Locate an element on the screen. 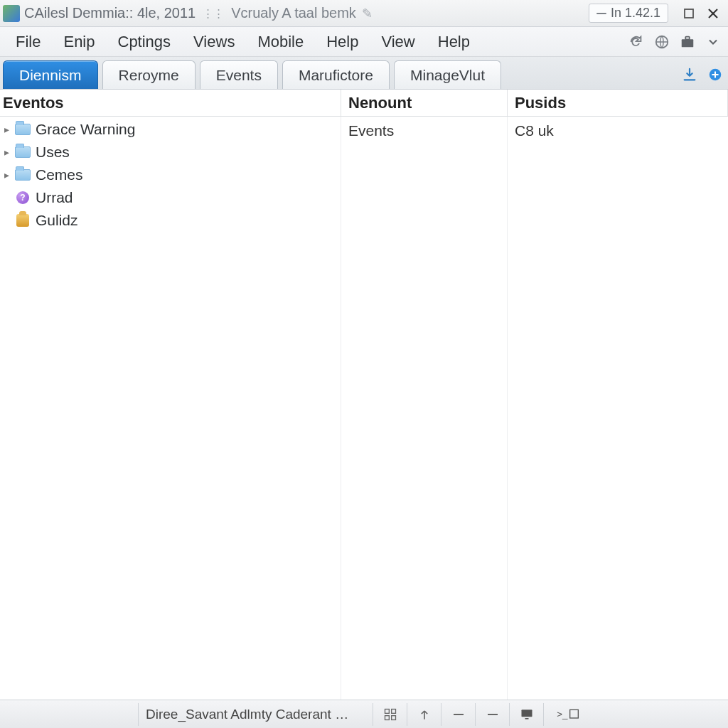 Image resolution: width=728 pixels, height=728 pixels. globe-icon is located at coordinates (662, 42).